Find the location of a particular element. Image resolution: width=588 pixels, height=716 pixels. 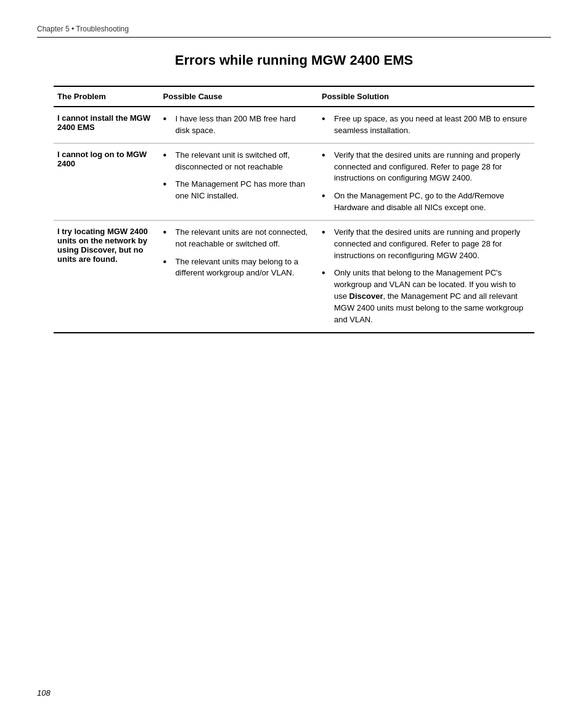

col-header-problem: The Problem is located at coordinates (107, 96).